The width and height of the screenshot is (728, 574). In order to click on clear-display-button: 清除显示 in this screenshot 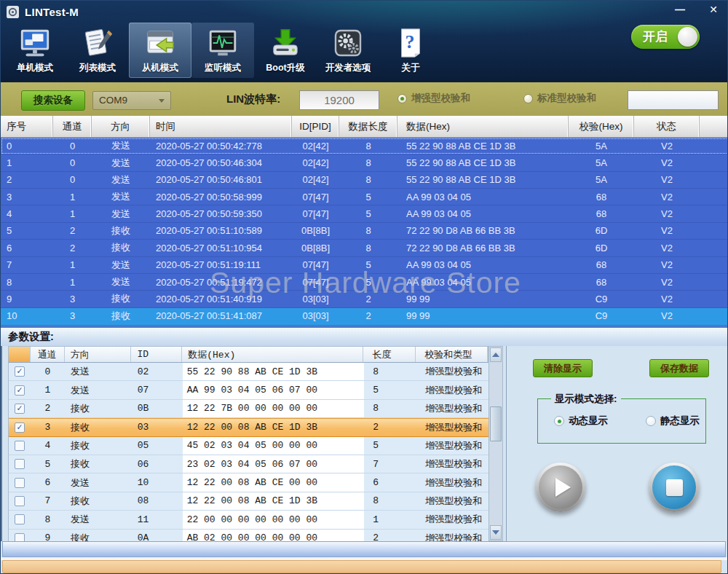, I will do `click(563, 369)`.